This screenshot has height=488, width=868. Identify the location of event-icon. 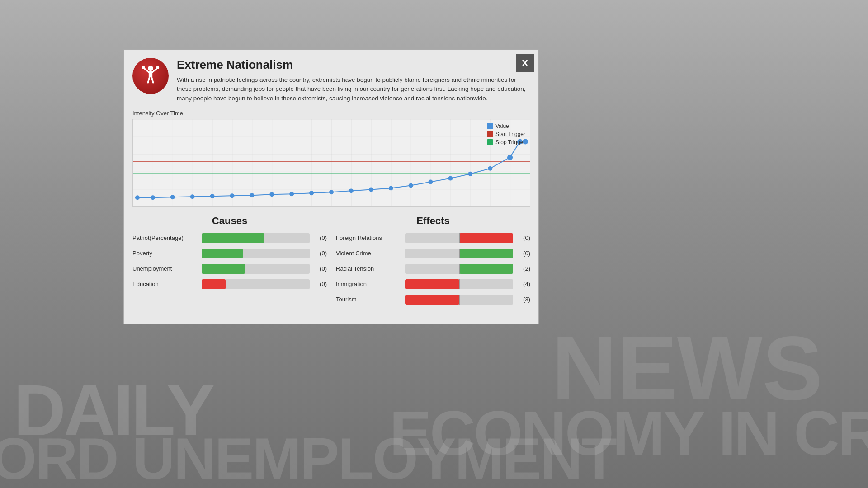
(151, 76).